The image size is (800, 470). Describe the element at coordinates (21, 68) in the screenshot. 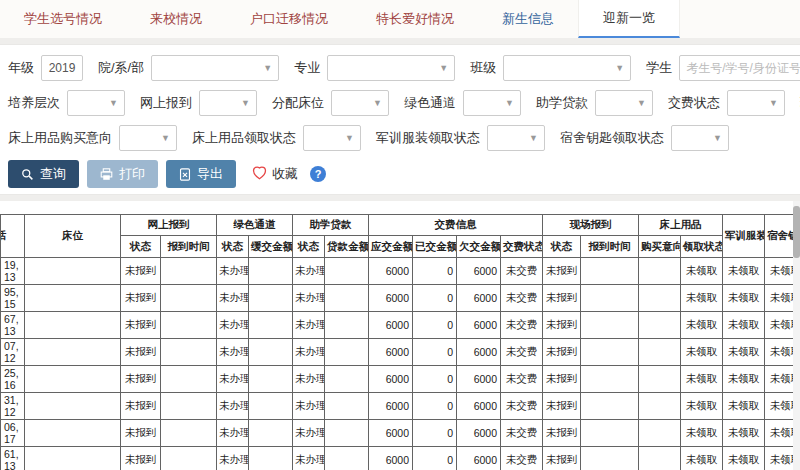

I see `grade-label: 年级` at that location.